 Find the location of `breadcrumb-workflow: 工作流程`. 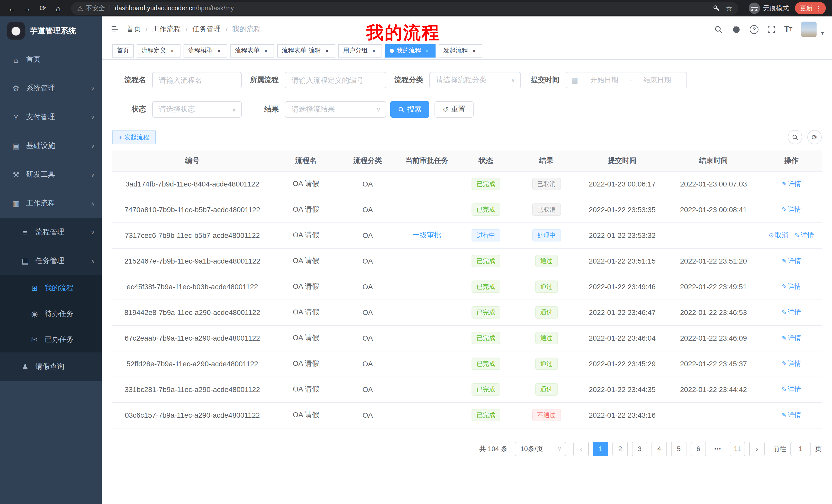

breadcrumb-workflow: 工作流程 is located at coordinates (167, 29).